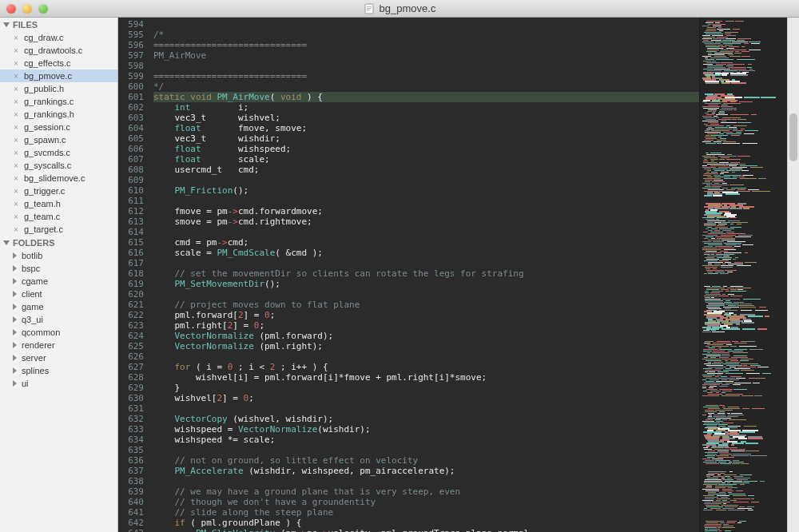  Describe the element at coordinates (59, 191) in the screenshot. I see `open-file-item: ×g_trigger.c` at that location.